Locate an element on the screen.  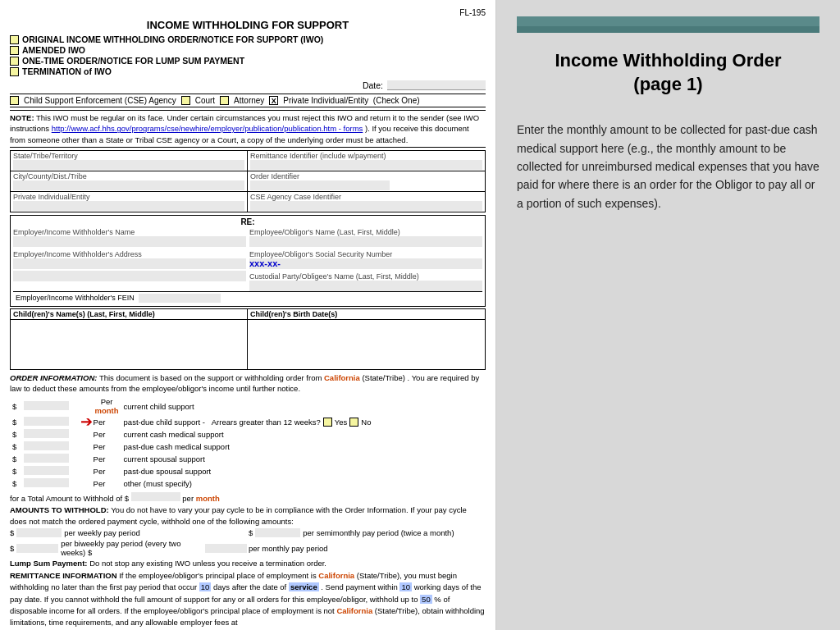
remittance-section: REMITTANCE INFORMATION If the employee/o… is located at coordinates (248, 600).